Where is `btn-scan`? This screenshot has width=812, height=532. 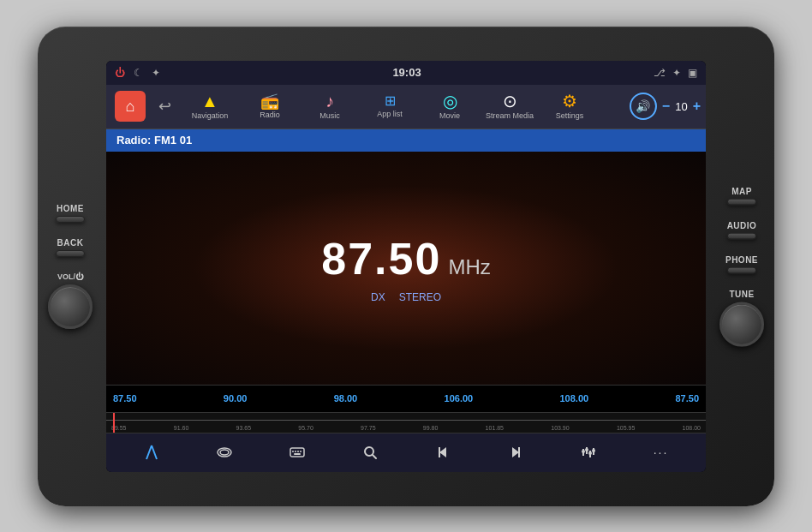
btn-scan is located at coordinates (224, 452).